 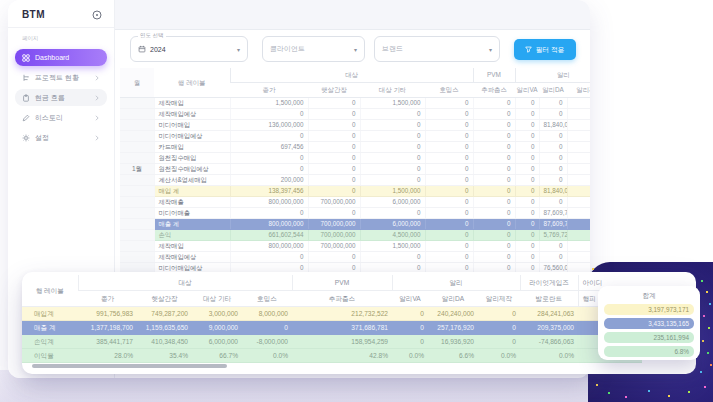 I want to click on total-sales: 3,433,135,165, so click(x=649, y=324).